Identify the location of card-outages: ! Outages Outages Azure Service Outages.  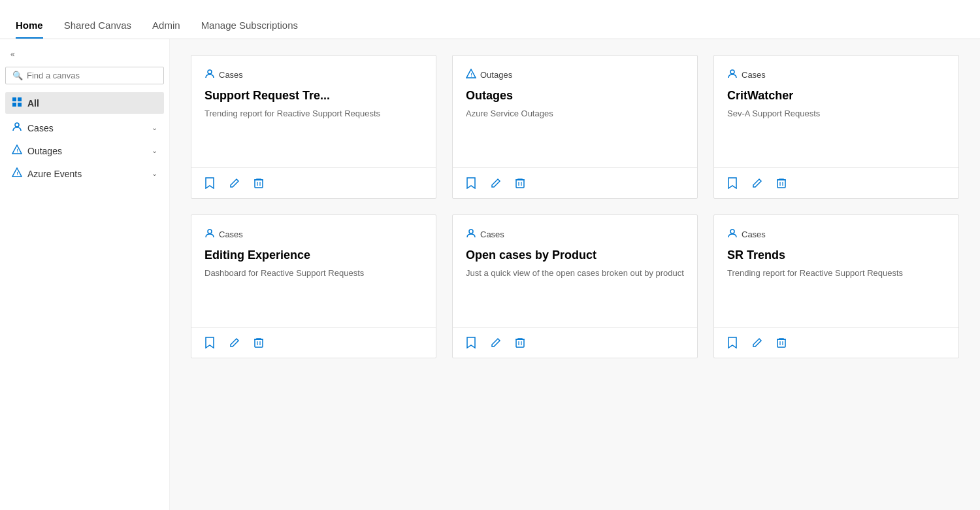
(575, 127).